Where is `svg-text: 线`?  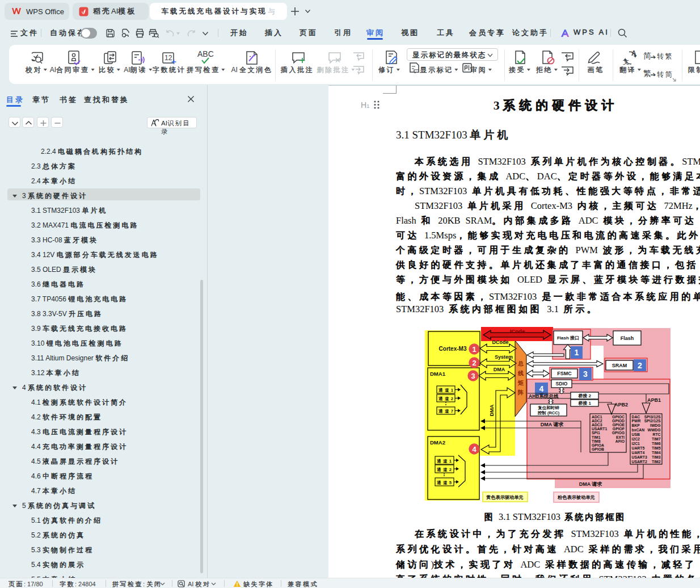 svg-text: 线 is located at coordinates (521, 373).